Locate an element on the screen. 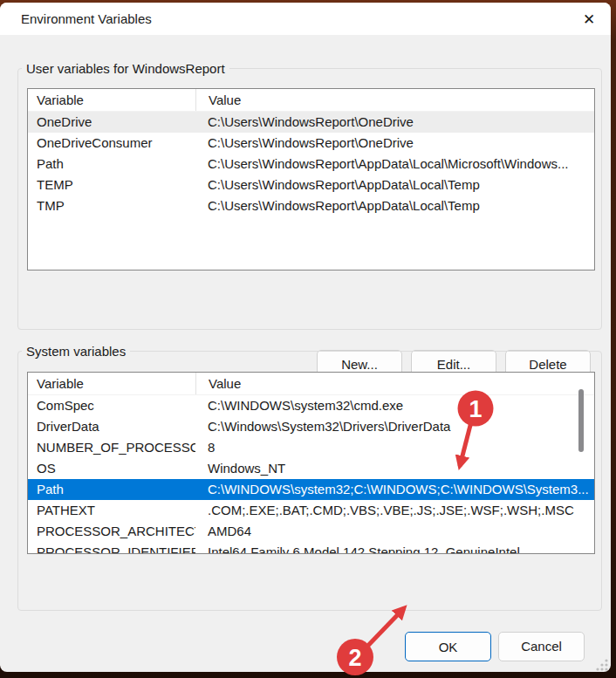  list-item-onedriveconsumer: OneDriveConsumer C:\Users\WindowsReport\… is located at coordinates (311, 143).